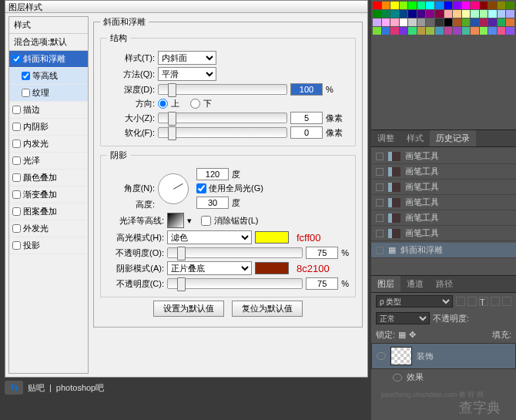 The image size is (516, 420). Describe the element at coordinates (80, 388) in the screenshot. I see `footer-app: photoshop吧` at that location.